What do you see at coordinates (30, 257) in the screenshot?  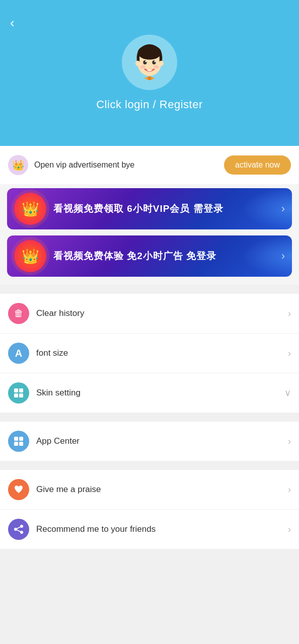 I see `crown-icon-2: 👑` at bounding box center [30, 257].